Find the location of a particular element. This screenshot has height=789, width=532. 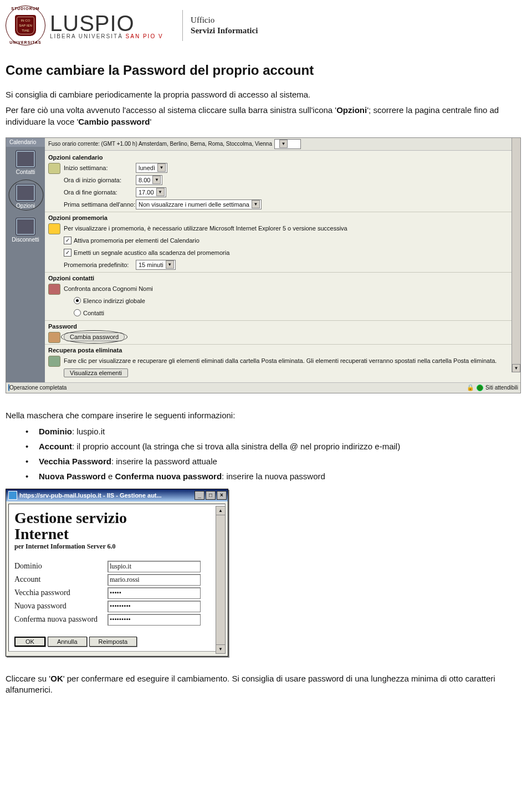

owa-scrollbar is located at coordinates (516, 255).